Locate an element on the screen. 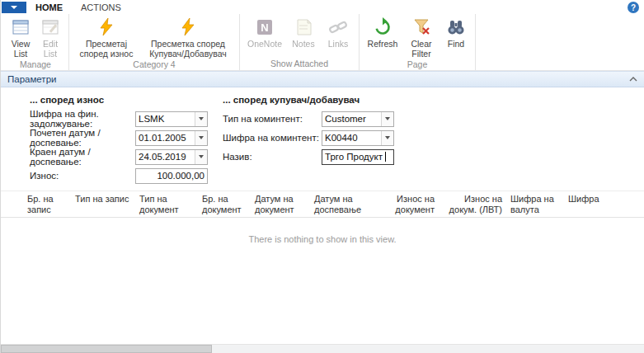  fin-code-input: LSMK is located at coordinates (172, 119).